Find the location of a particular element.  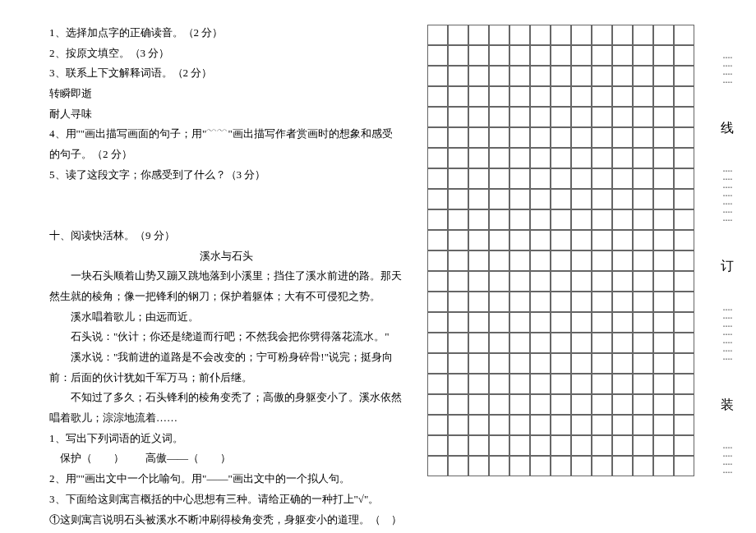

reading-q3-opt2: ②这则寓言说明高傲的石头在奔腾的溪水面前；不得不认输的道理。（ ） is located at coordinates (226, 531).